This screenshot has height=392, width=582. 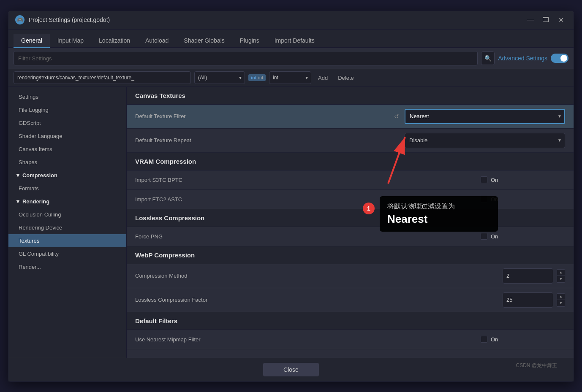 I want to click on path-input, so click(x=102, y=78).